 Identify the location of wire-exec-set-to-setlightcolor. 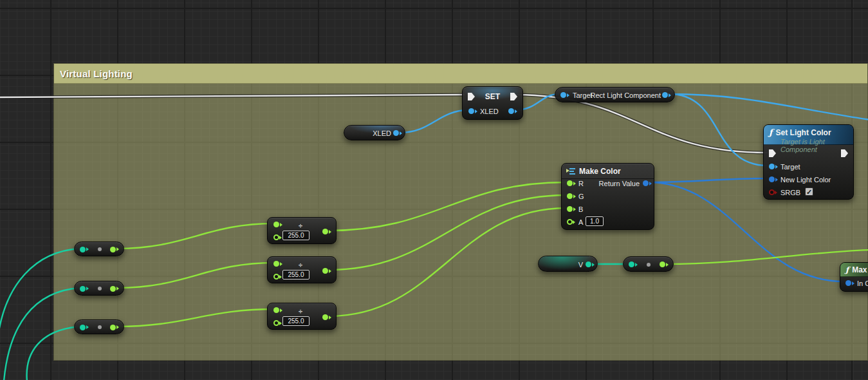
(642, 124).